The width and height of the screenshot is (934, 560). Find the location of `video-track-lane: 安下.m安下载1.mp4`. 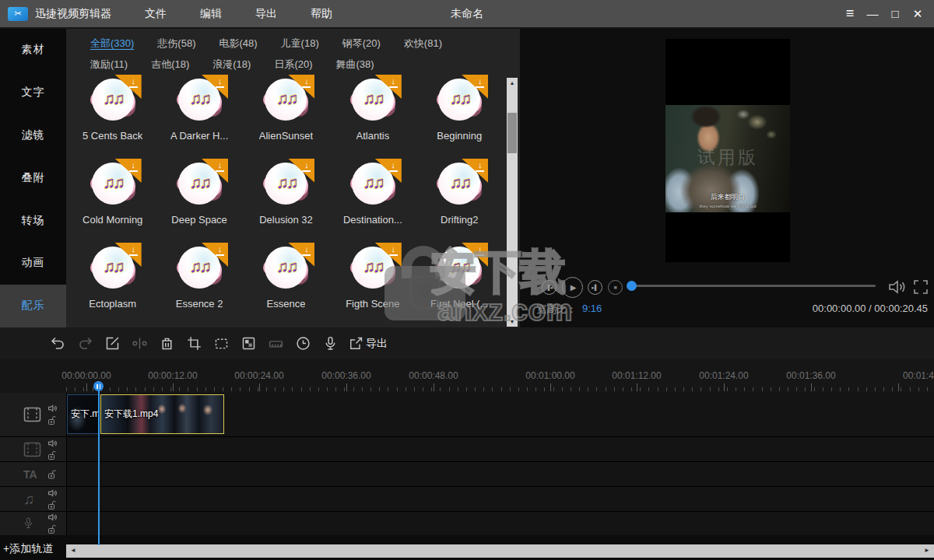

video-track-lane: 安下.m安下载1.mp4 is located at coordinates (500, 415).